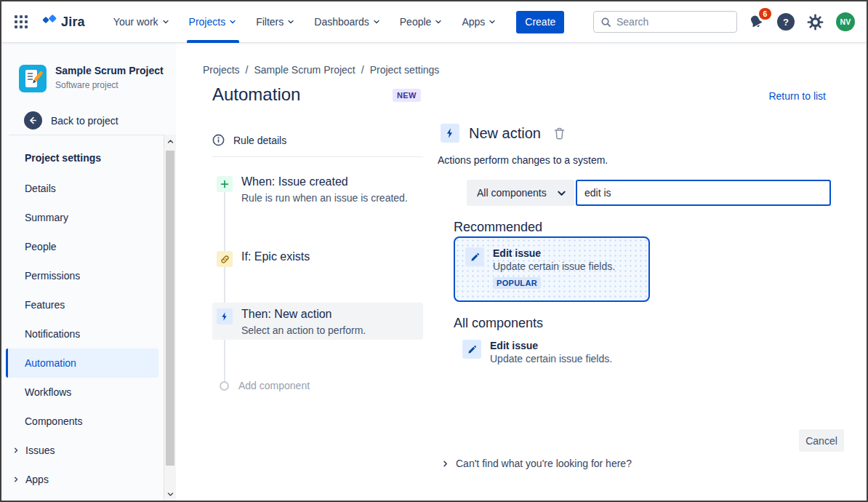 The height and width of the screenshot is (502, 868). What do you see at coordinates (170, 494) in the screenshot?
I see `scrollbar-down-button` at bounding box center [170, 494].